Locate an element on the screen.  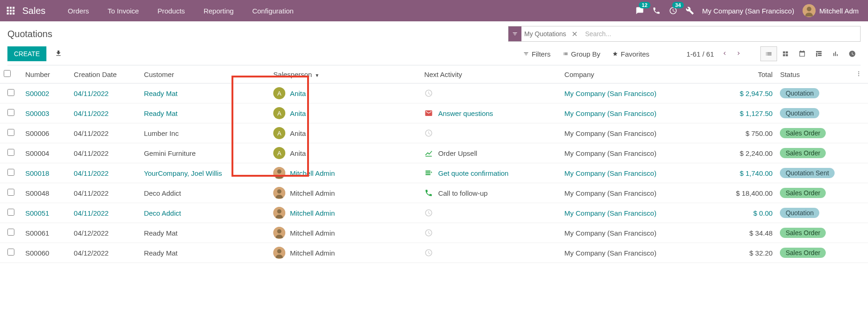
cell-total: $ 2,947.50 is located at coordinates (744, 94).